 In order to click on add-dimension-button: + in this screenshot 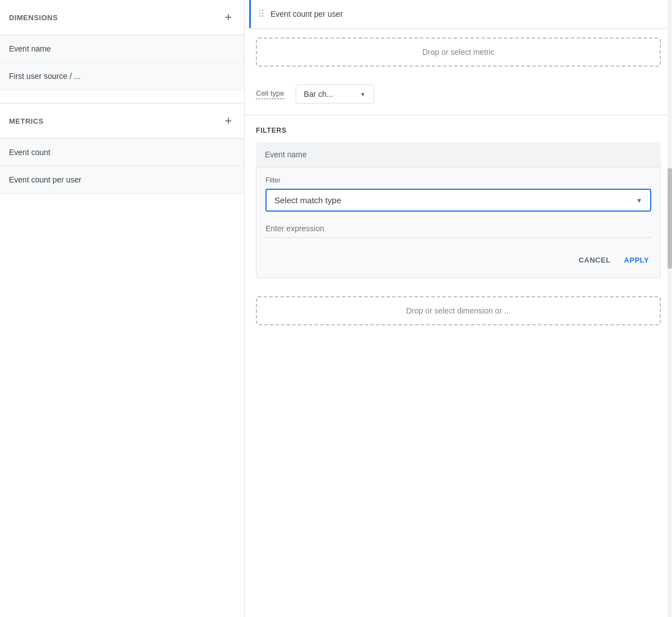, I will do `click(228, 17)`.